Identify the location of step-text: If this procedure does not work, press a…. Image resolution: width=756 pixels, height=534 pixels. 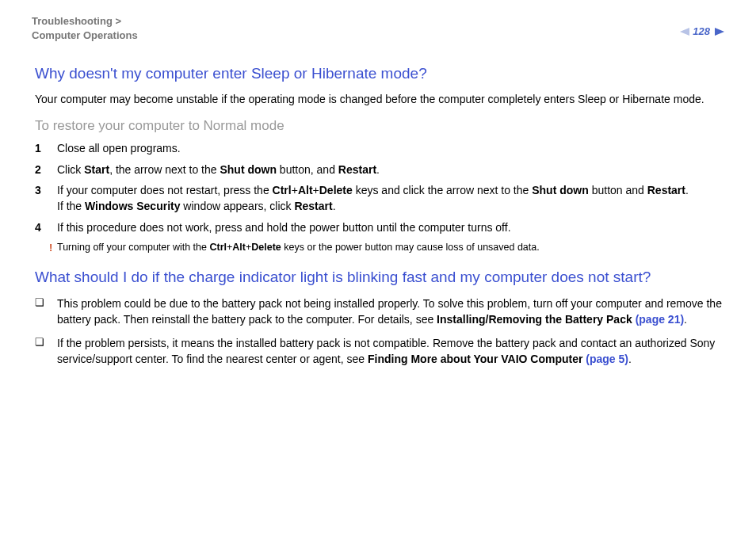
(391, 227).